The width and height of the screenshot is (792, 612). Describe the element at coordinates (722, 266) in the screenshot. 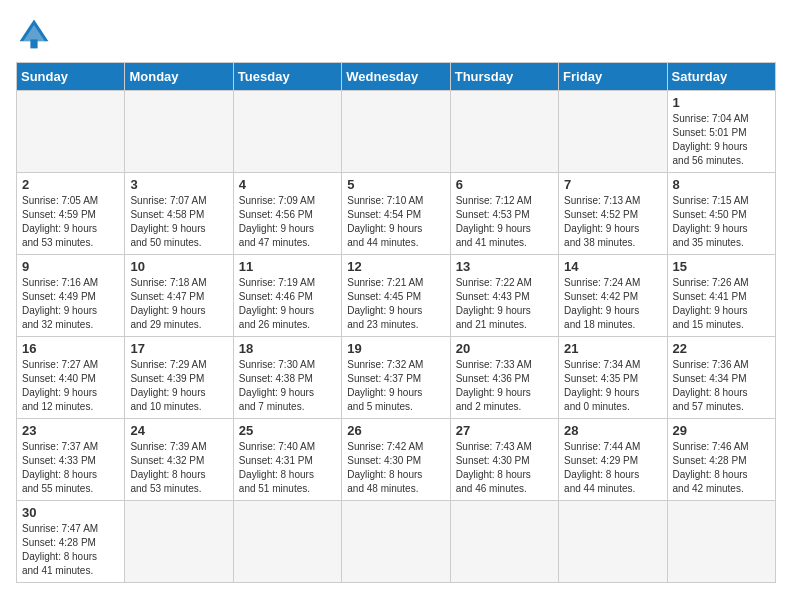

I see `day-number: 15` at that location.